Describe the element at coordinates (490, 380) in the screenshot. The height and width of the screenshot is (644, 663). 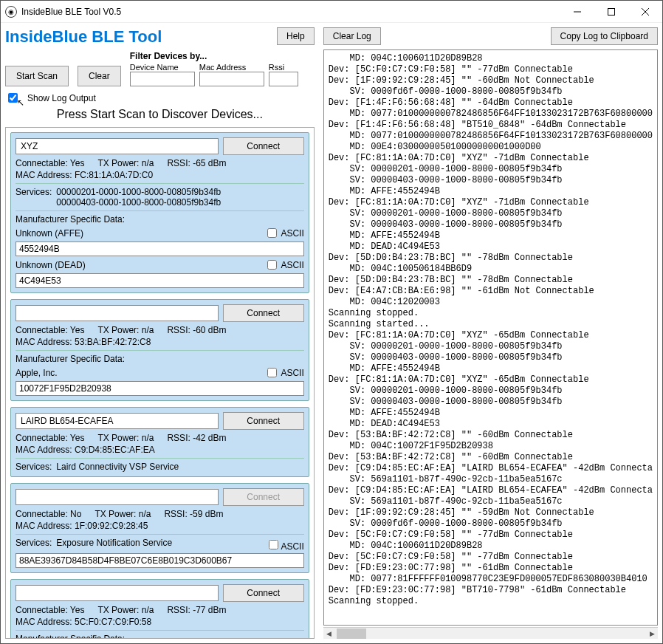
I see `log-line: Dev: [FC:81:1A:0A:7D:C0] "XYZ" -65dBm Co…` at that location.